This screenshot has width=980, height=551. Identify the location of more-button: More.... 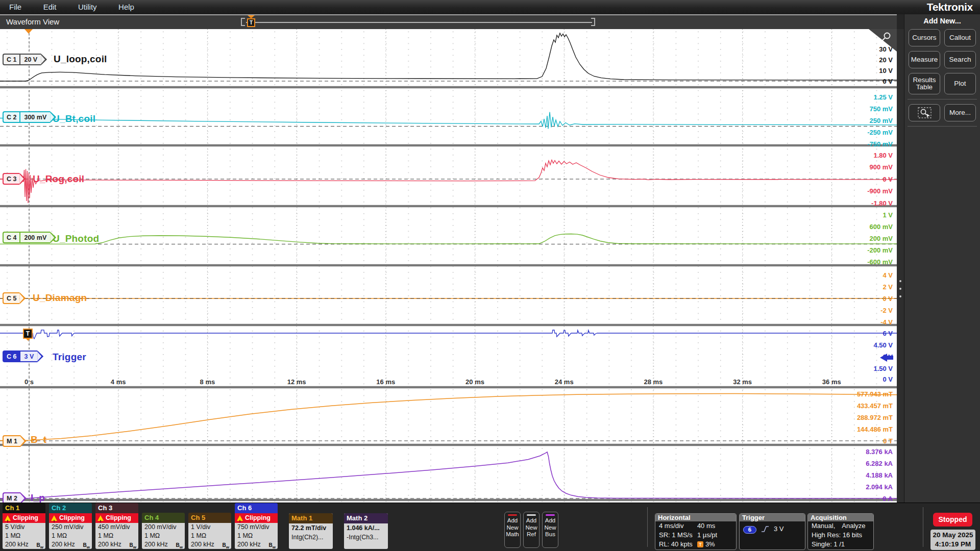
(960, 113).